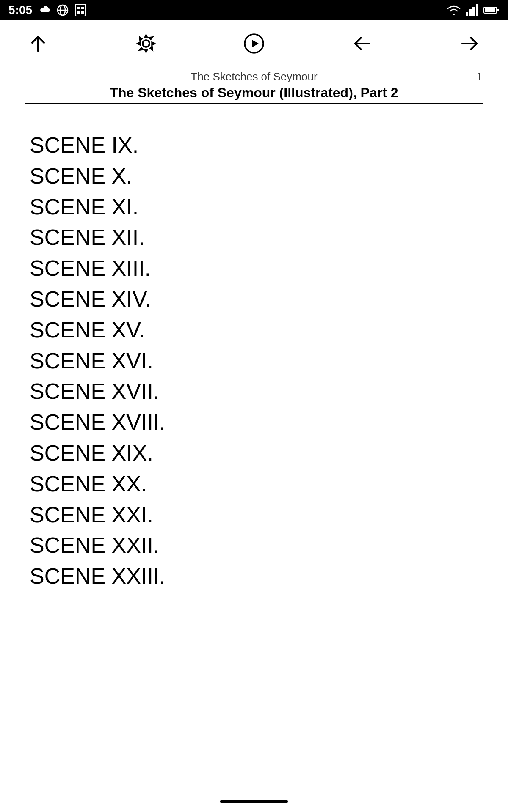 This screenshot has width=508, height=812. Describe the element at coordinates (254, 77) in the screenshot. I see `book-title-line: The Sketches of Seymour` at that location.